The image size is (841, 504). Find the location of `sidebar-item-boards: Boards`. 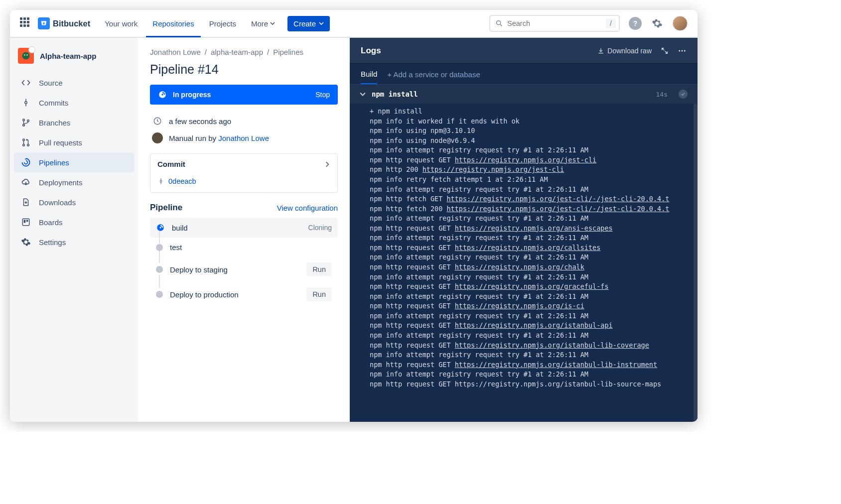

sidebar-item-boards: Boards is located at coordinates (74, 222).